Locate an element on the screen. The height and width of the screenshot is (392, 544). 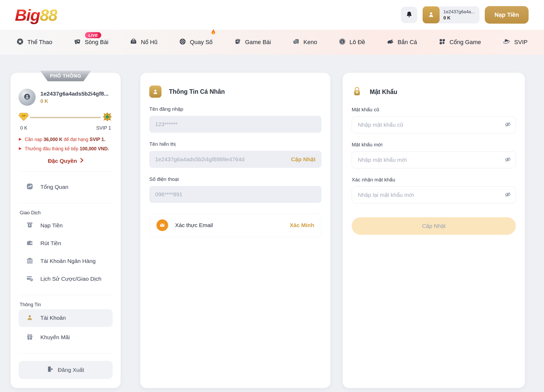
number-5-ball-icon: 5 is located at coordinates (342, 42).